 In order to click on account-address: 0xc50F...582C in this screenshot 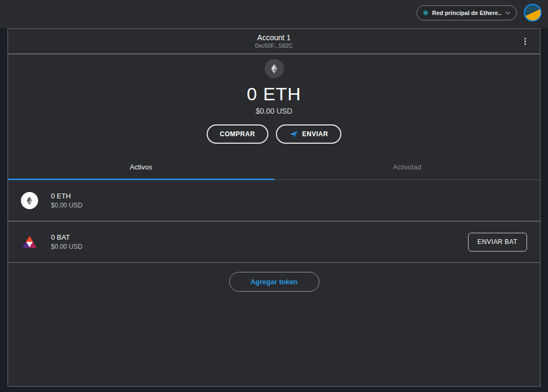, I will do `click(274, 46)`.